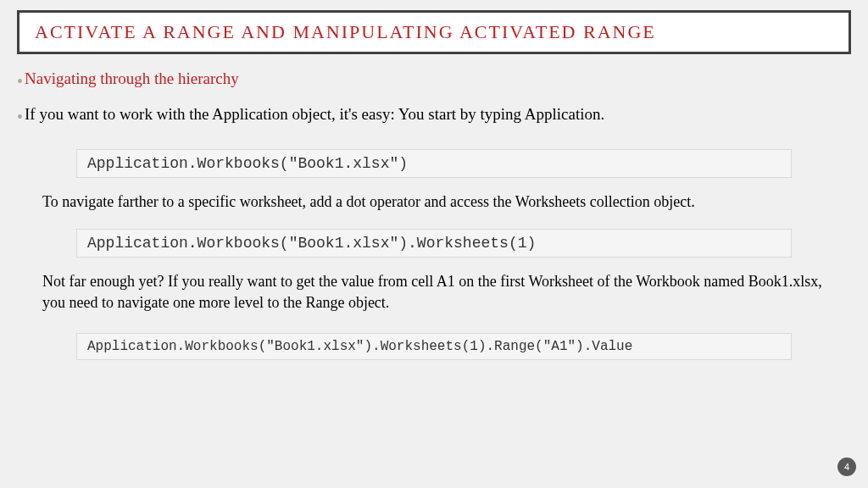  What do you see at coordinates (434, 291) in the screenshot?
I see `paragraph-2: Not far enough yet? If you really want t…` at bounding box center [434, 291].